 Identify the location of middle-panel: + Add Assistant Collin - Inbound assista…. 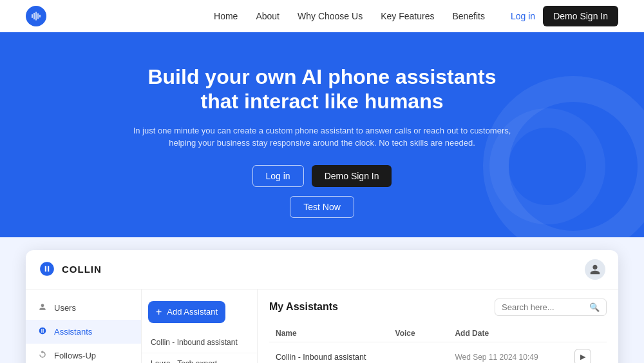
(200, 326).